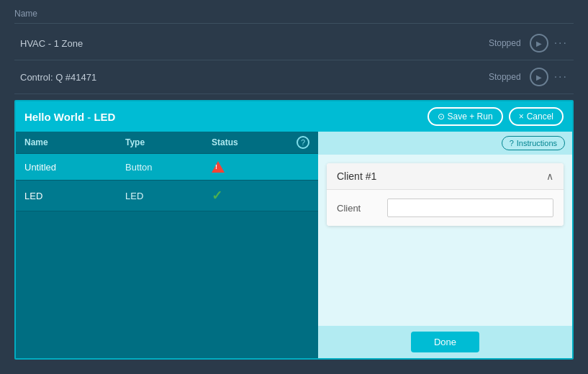 Image resolution: width=588 pixels, height=374 pixels. I want to click on row-type-led: LED, so click(168, 196).